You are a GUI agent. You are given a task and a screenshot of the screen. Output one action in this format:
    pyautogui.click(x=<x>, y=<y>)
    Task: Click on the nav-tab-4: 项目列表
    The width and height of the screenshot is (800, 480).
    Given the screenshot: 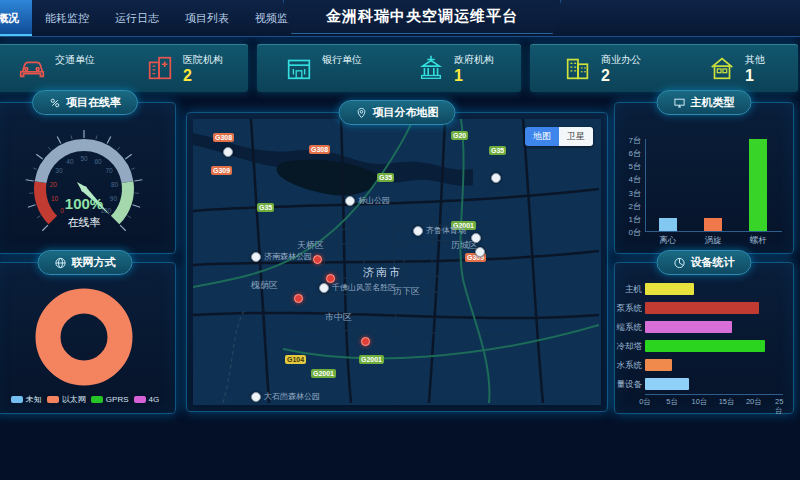 What is the action you would take?
    pyautogui.click(x=207, y=18)
    